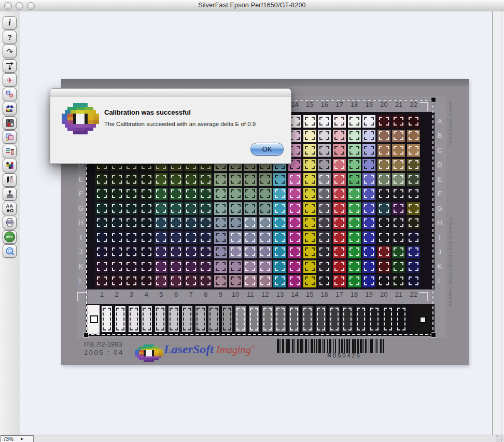 The image size is (504, 442). I want to click on rotate-button: ↷, so click(9, 51).